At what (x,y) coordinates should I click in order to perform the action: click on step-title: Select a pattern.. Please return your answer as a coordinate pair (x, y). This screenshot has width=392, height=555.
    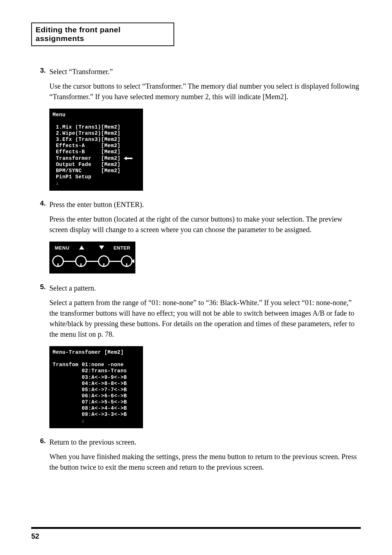
    Looking at the image, I should click on (205, 288).